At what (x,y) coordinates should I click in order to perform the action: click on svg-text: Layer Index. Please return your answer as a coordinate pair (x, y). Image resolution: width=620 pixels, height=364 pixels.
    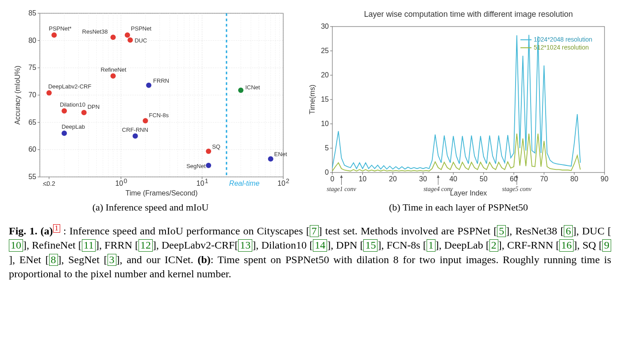
    Looking at the image, I should click on (469, 193).